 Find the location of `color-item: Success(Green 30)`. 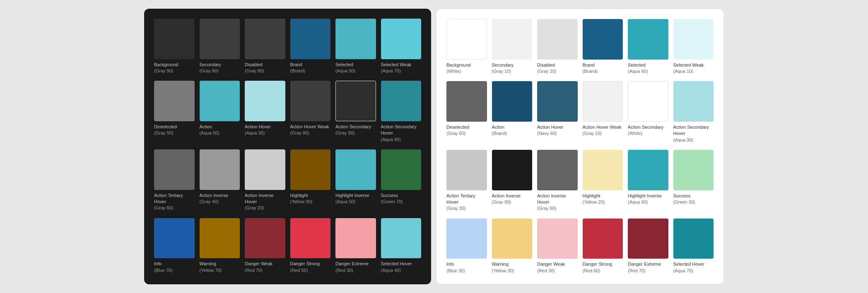

color-item: Success(Green 30) is located at coordinates (694, 181).